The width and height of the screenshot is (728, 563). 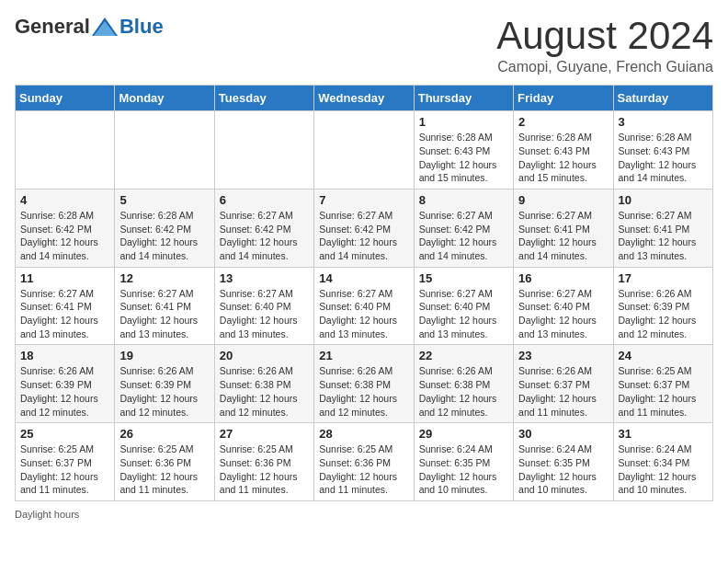 I want to click on calendar-cell: 24Sunrise: 6:25 AMSunset: 6:37 PMDayligh…, so click(x=663, y=385).